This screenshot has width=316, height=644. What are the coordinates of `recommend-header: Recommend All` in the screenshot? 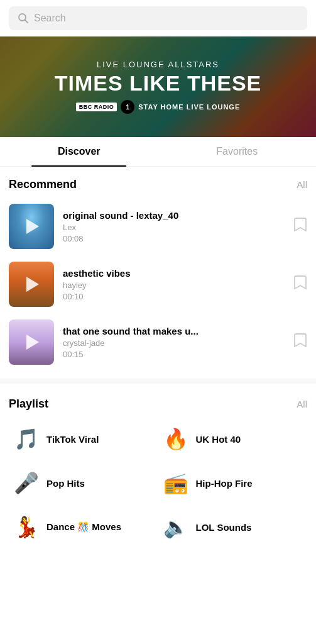 It's located at (158, 182).